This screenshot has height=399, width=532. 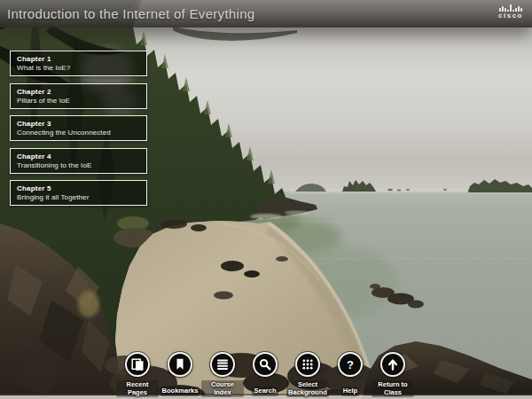 What do you see at coordinates (350, 375) in the screenshot?
I see `help-button: ? Help` at bounding box center [350, 375].